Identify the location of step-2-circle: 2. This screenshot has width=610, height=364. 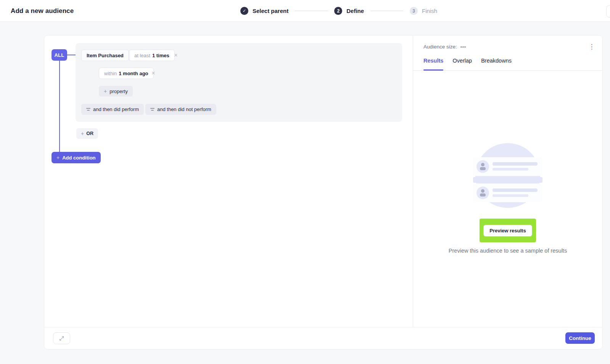
(338, 11).